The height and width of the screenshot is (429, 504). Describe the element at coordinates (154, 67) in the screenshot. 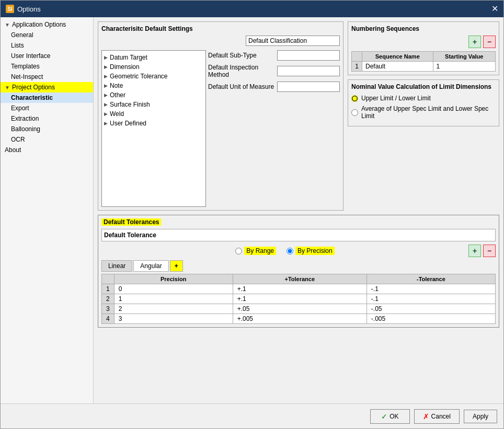

I see `tree-item-dimension: ▶ Dimension` at that location.